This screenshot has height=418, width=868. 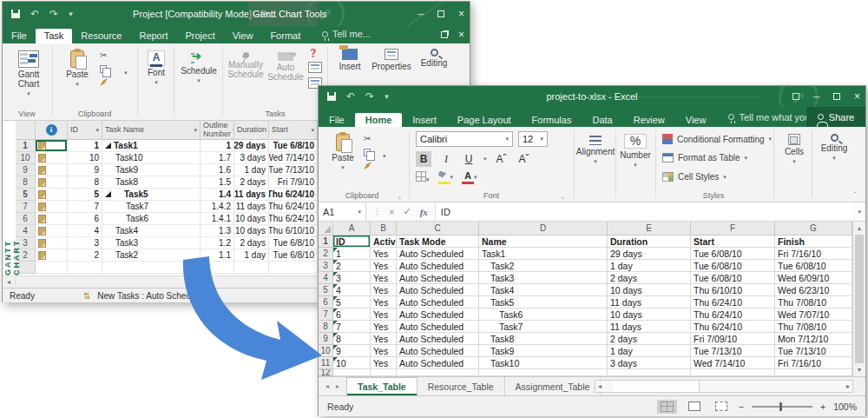 What do you see at coordinates (108, 195) in the screenshot?
I see `expand-triangle-icon` at bounding box center [108, 195].